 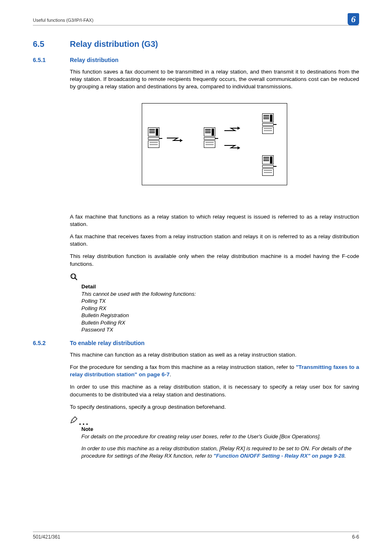 I want to click on section-number: 6.5, so click(x=47, y=44).